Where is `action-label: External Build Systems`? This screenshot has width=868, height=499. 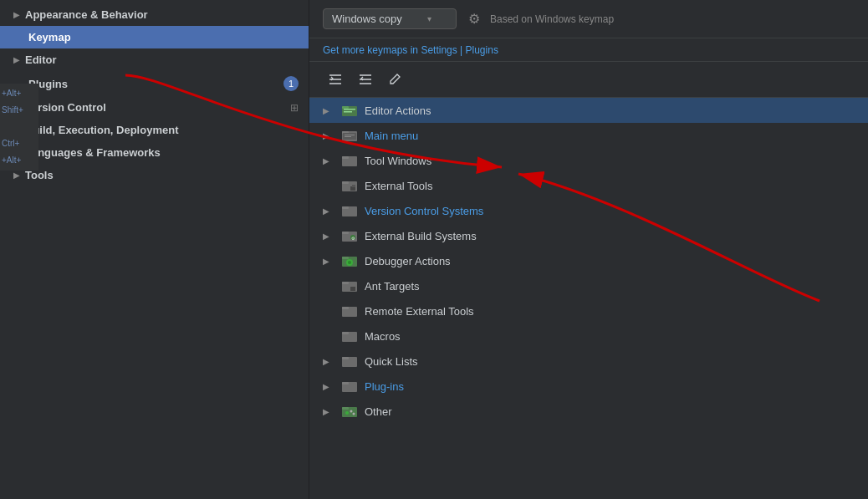 action-label: External Build Systems is located at coordinates (610, 236).